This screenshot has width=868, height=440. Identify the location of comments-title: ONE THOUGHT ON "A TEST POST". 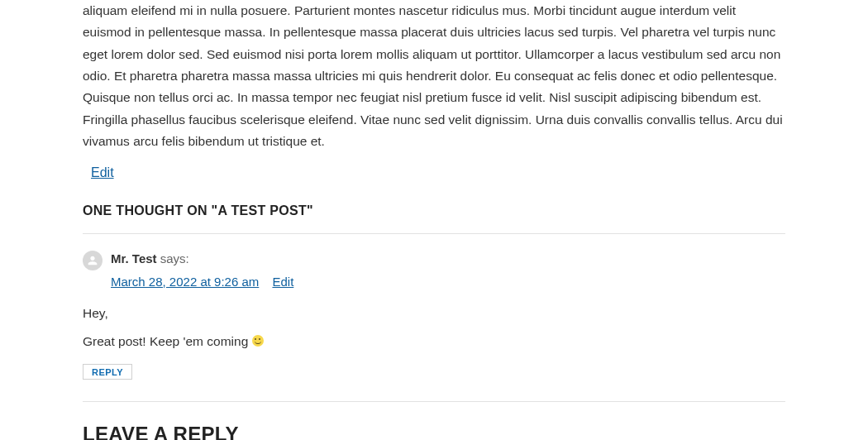
(434, 211).